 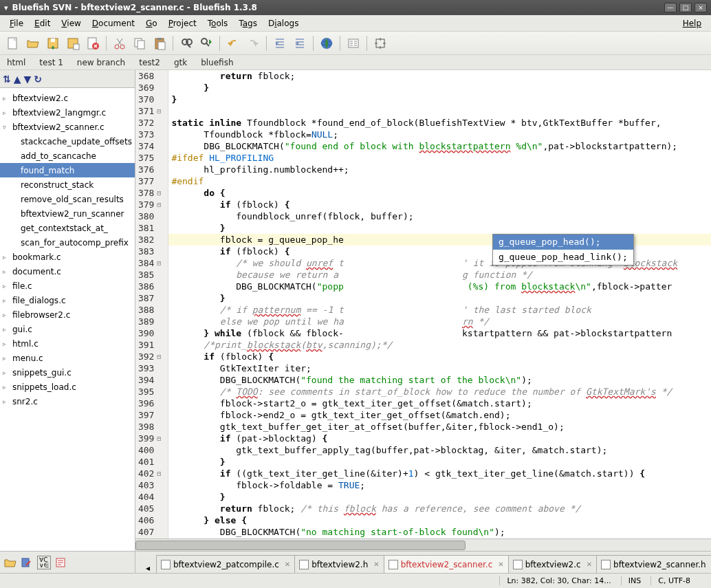 What do you see at coordinates (7, 127) in the screenshot?
I see `collapse-icon: ▿` at bounding box center [7, 127].